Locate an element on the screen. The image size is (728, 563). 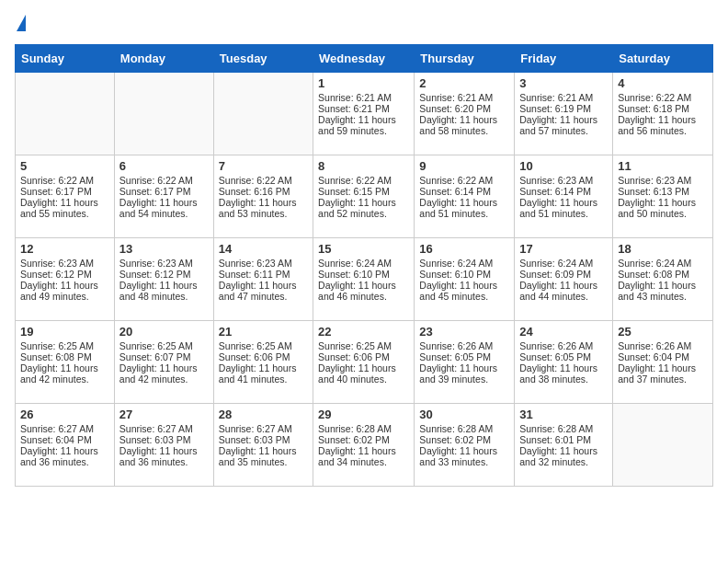
day-number: 20 is located at coordinates (164, 331).